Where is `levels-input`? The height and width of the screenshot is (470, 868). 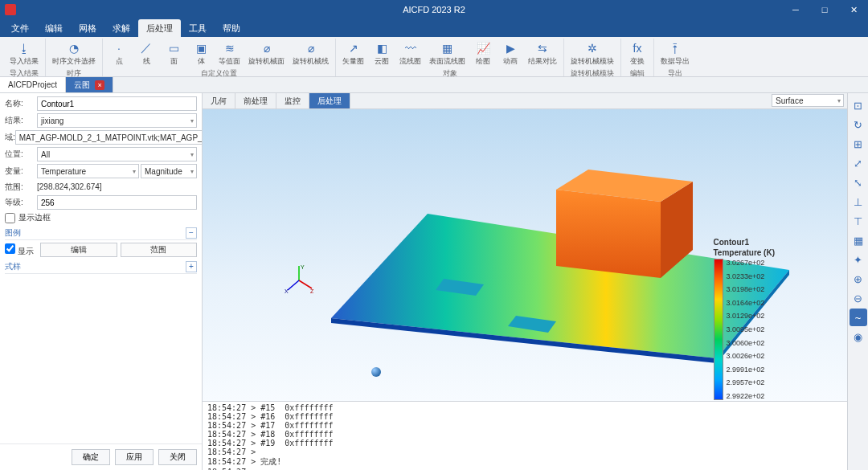
levels-input is located at coordinates (117, 202).